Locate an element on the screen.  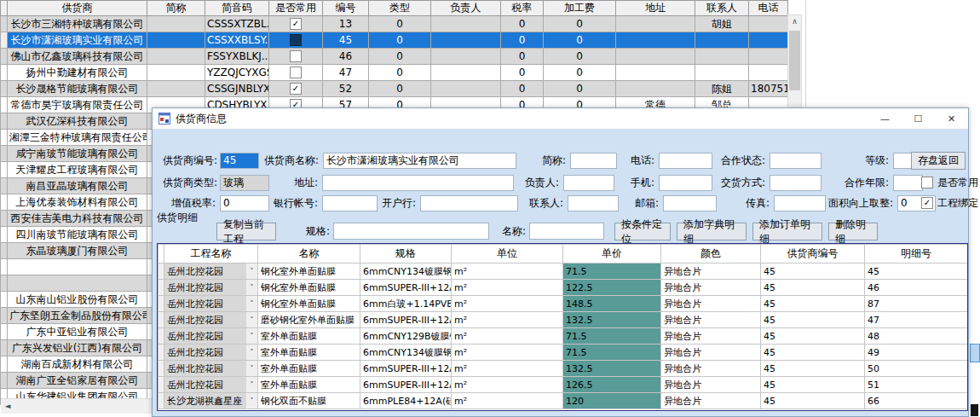
detail-row: 岳州北控花园˅磨砂钢化室外单面贴膜6mmSUPER-III+12A(硅...m²… is located at coordinates (563, 321).